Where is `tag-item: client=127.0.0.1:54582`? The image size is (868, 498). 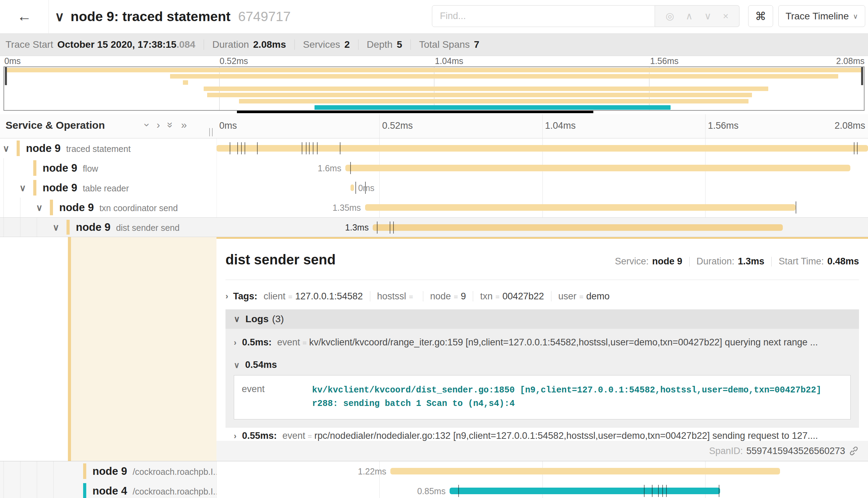
tag-item: client=127.0.0.1:54582 is located at coordinates (317, 296).